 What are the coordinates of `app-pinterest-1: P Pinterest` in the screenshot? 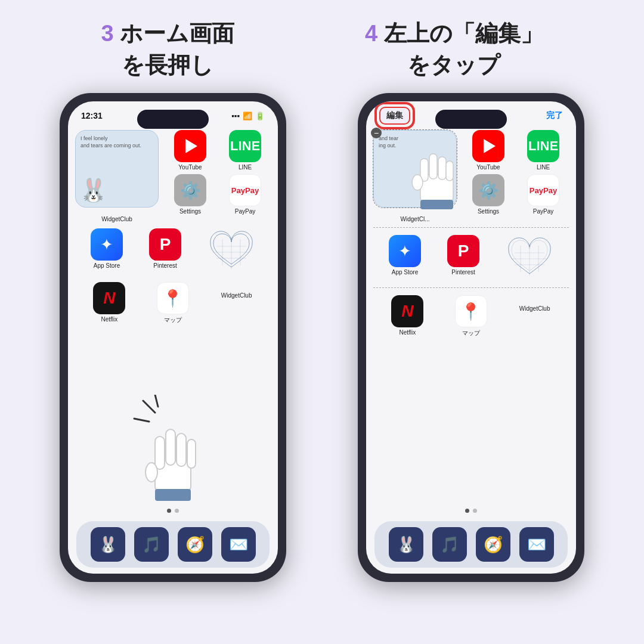 It's located at (165, 249).